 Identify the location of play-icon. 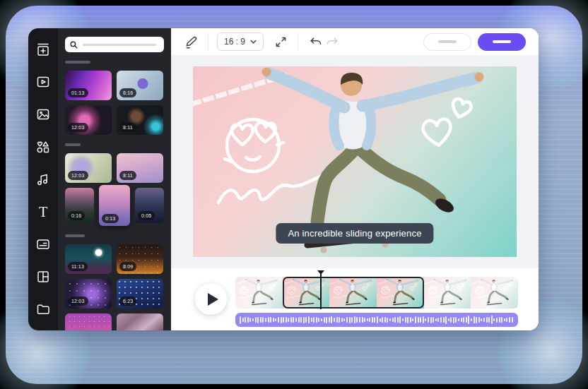
(213, 299).